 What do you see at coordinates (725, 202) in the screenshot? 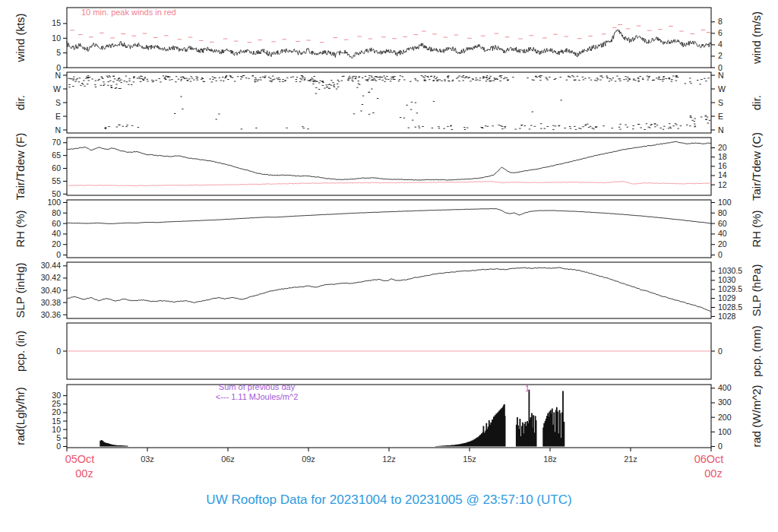
I see `ytick-right-rh: 100` at bounding box center [725, 202].